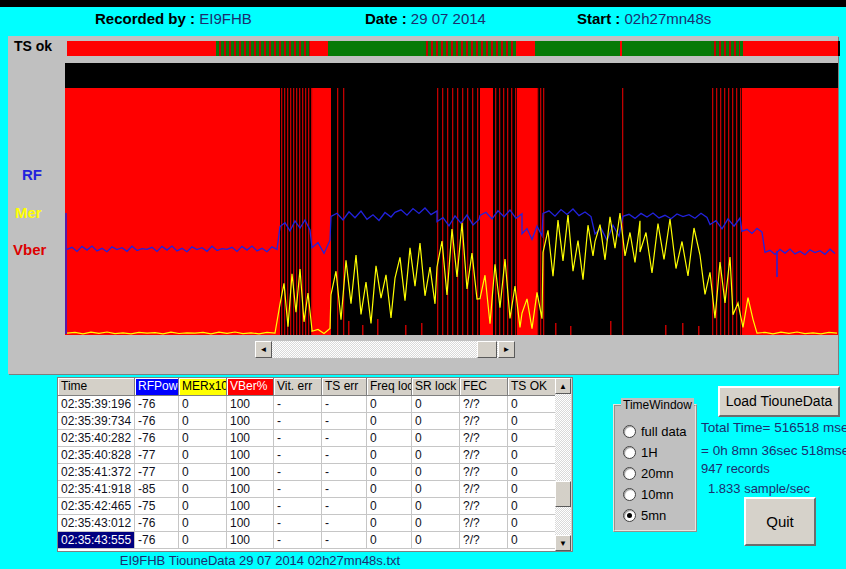 Image resolution: width=846 pixels, height=569 pixels. I want to click on table-cell: 02:35:39:196, so click(96, 404).